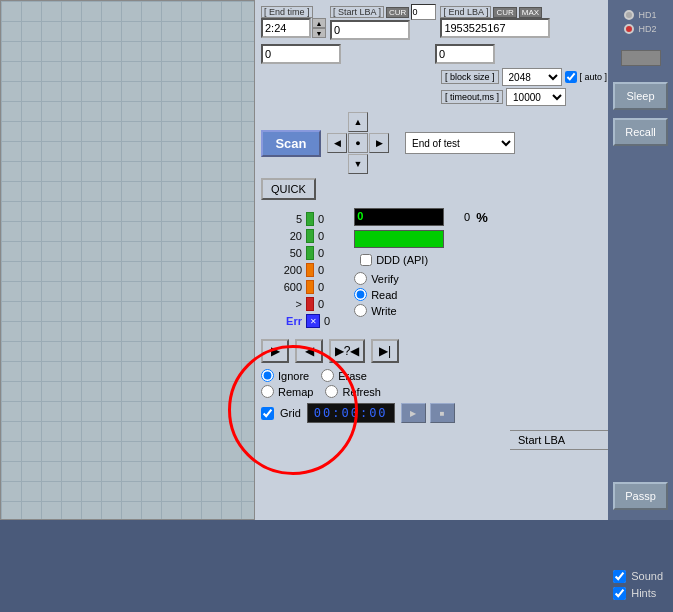 The height and width of the screenshot is (612, 673). Describe the element at coordinates (466, 12) in the screenshot. I see `end-lba-label: [ End LBA ]` at that location.